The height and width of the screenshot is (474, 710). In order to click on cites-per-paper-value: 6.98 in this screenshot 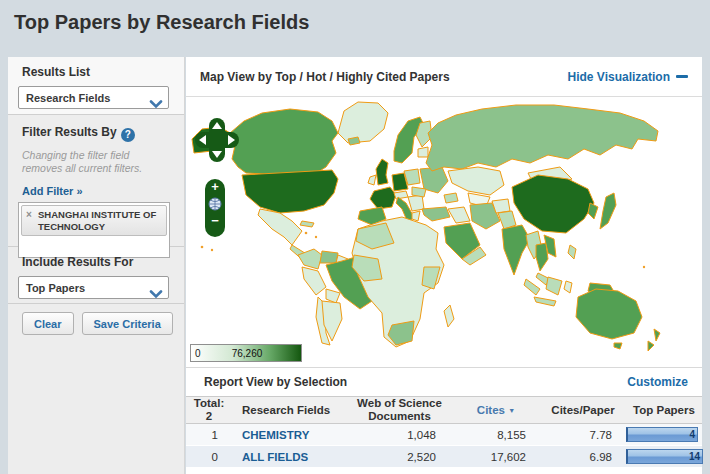, I will do `click(583, 457)`.